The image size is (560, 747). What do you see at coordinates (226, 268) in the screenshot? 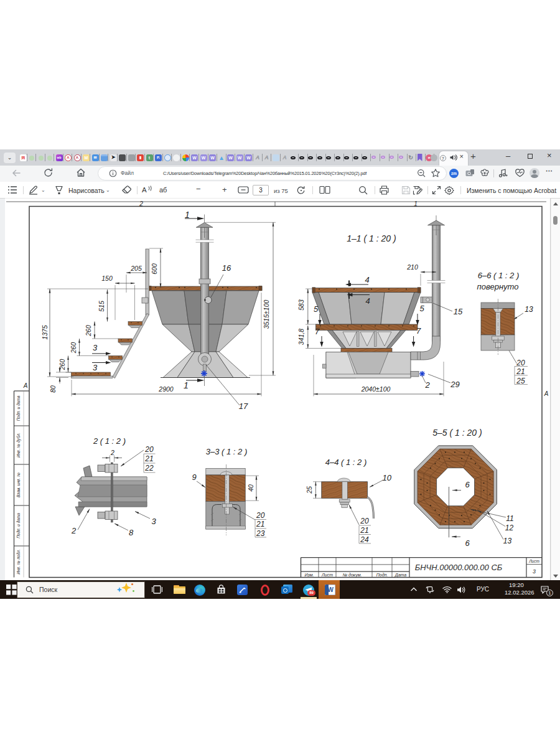
I see `svg-text: 16` at bounding box center [226, 268].